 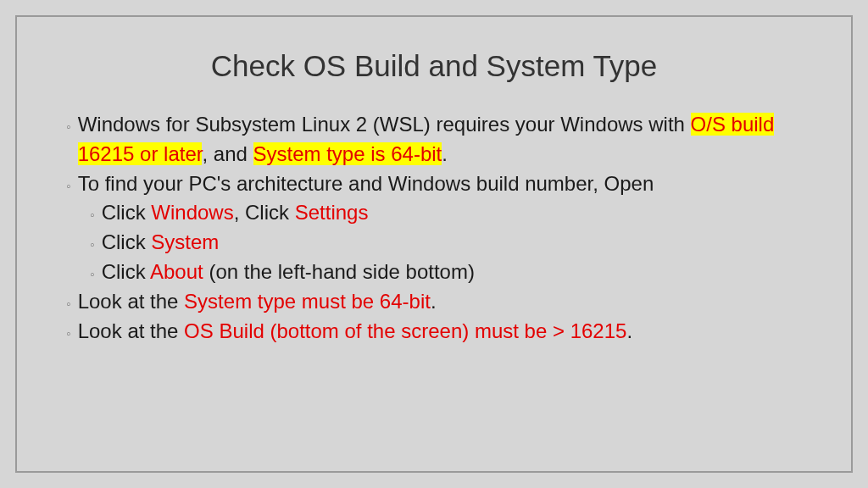 What do you see at coordinates (452, 273) in the screenshot?
I see `bullet-text: Click About (on the left-hand side botto…` at bounding box center [452, 273].